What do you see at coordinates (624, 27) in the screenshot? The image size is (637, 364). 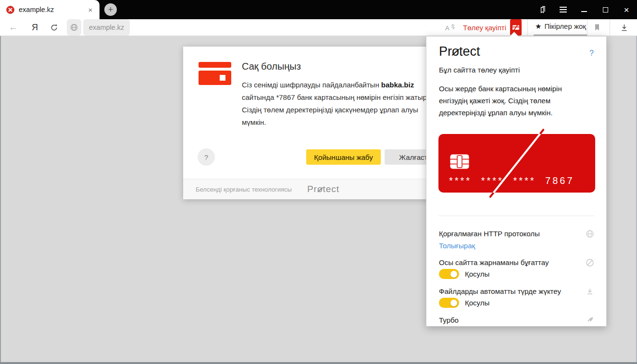 I see `downloads-button` at bounding box center [624, 27].